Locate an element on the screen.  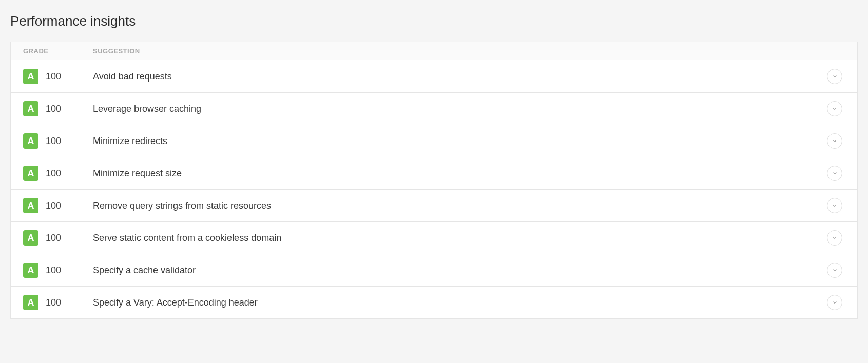
table-row: A100Leverage browser caching is located at coordinates (434, 109).